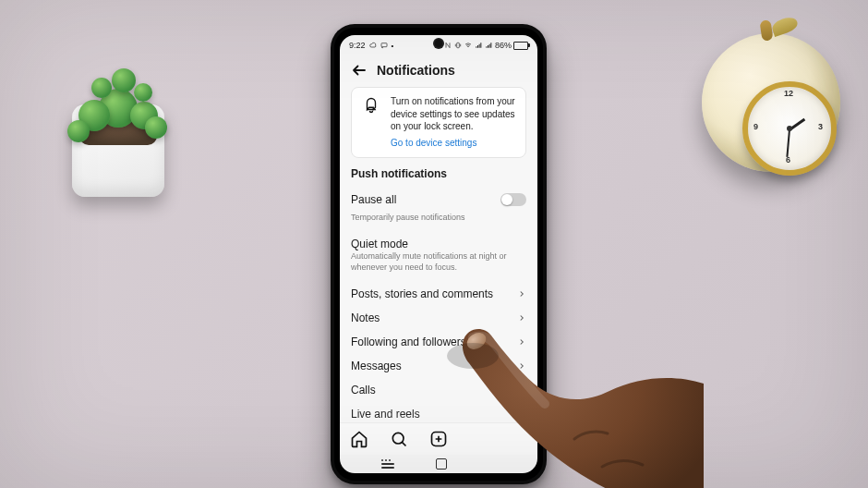 This screenshot has height=488, width=868. What do you see at coordinates (439, 122) in the screenshot?
I see `device-notification-banner: Turn on notifications from your device s…` at bounding box center [439, 122].